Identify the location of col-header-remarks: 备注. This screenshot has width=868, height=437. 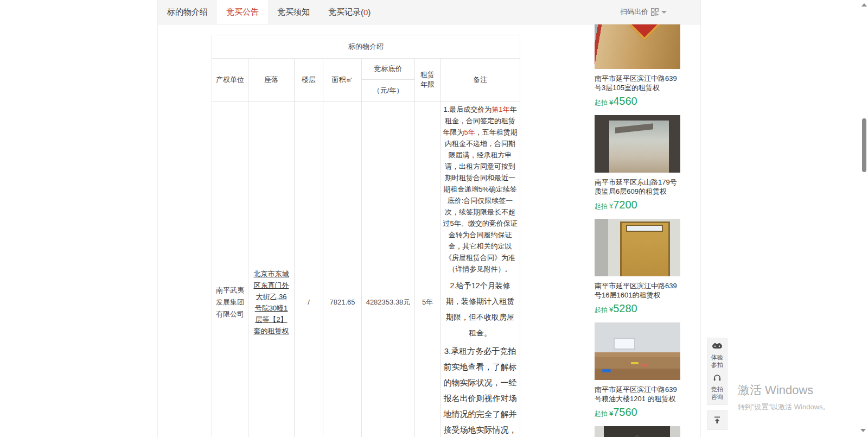
(481, 80).